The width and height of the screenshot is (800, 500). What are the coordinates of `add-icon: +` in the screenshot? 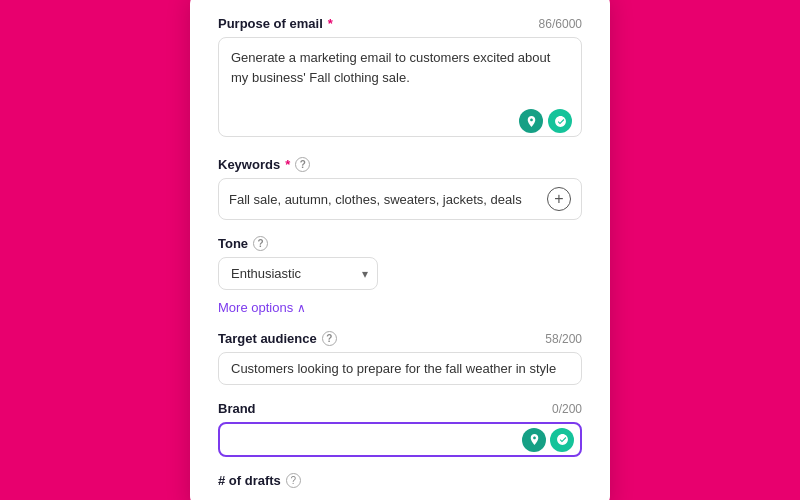 It's located at (558, 199).